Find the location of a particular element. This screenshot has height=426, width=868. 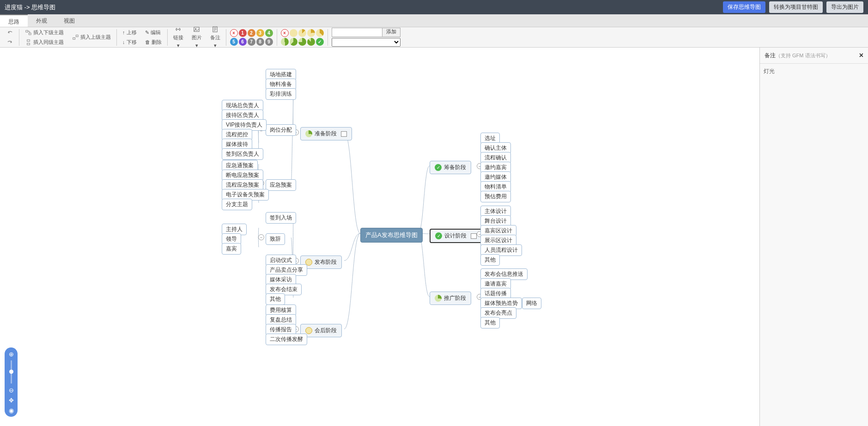

progress-badges: × is located at coordinates (302, 33).